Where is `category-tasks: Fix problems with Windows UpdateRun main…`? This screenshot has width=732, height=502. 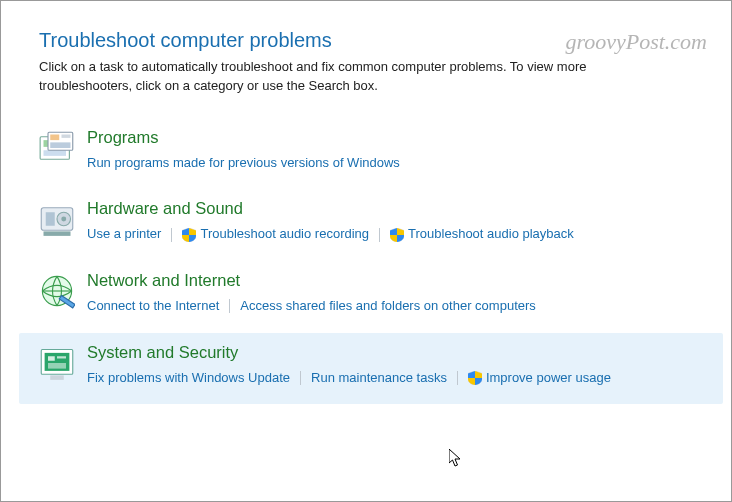
category-tasks: Fix problems with Windows UpdateRun main… is located at coordinates (395, 378).